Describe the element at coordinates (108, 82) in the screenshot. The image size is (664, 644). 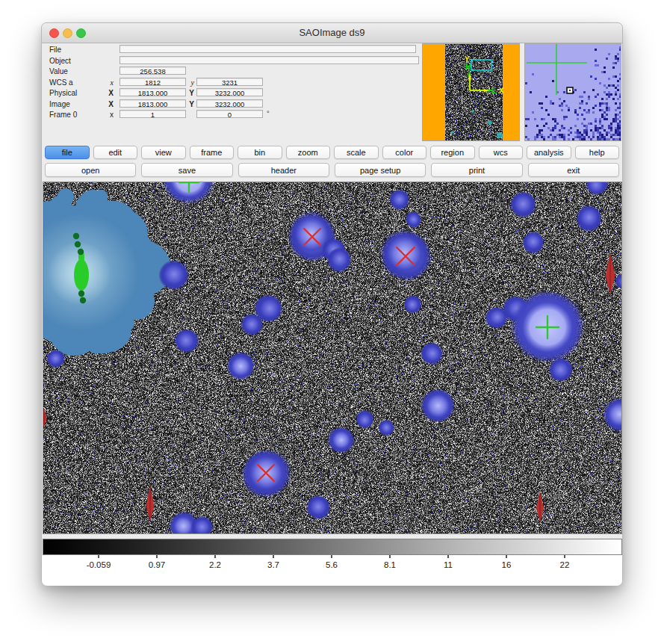
I see `wcs-x-label: x` at that location.